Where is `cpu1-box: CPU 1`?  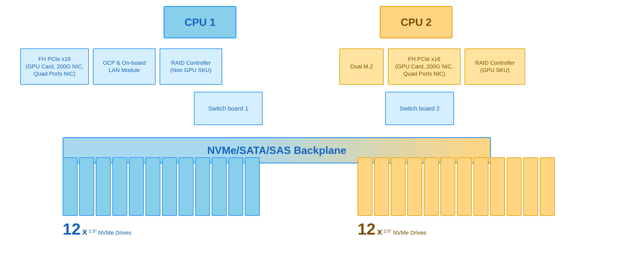
cpu1-box: CPU 1 is located at coordinates (200, 22).